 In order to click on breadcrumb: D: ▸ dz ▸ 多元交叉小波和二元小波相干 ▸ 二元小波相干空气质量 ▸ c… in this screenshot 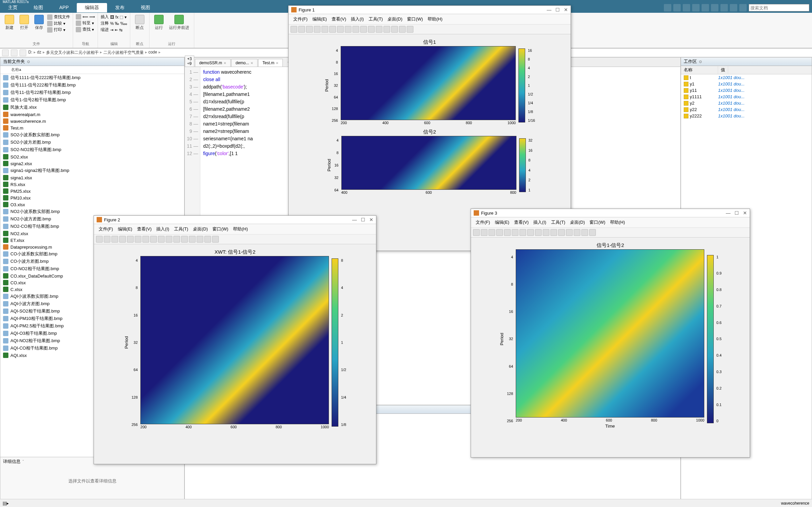, I will do `click(94, 52)`.